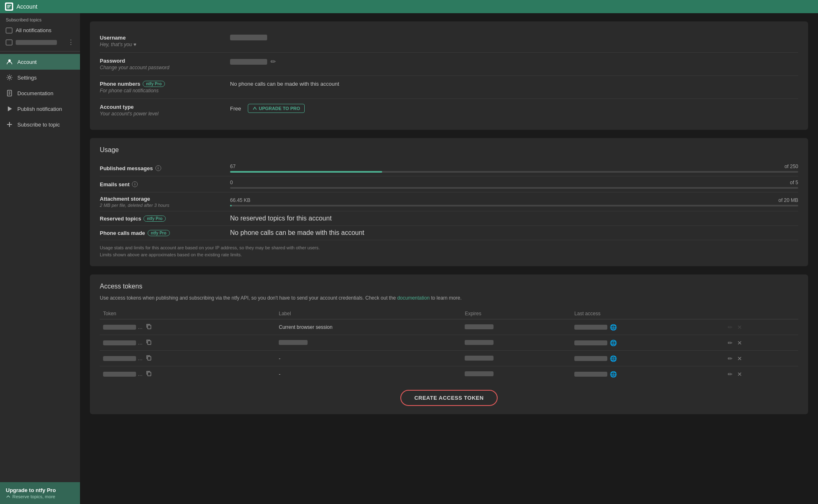 This screenshot has height=504, width=818. What do you see at coordinates (409, 7) in the screenshot?
I see `topbar: Account` at bounding box center [409, 7].